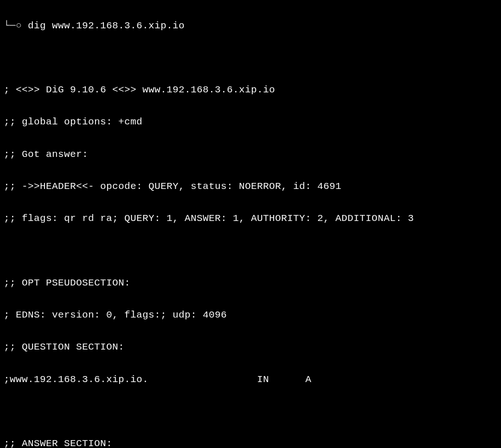  Describe the element at coordinates (76, 380) in the screenshot. I see `question-name: ;www.192.168.3.6.xip.io.` at that location.